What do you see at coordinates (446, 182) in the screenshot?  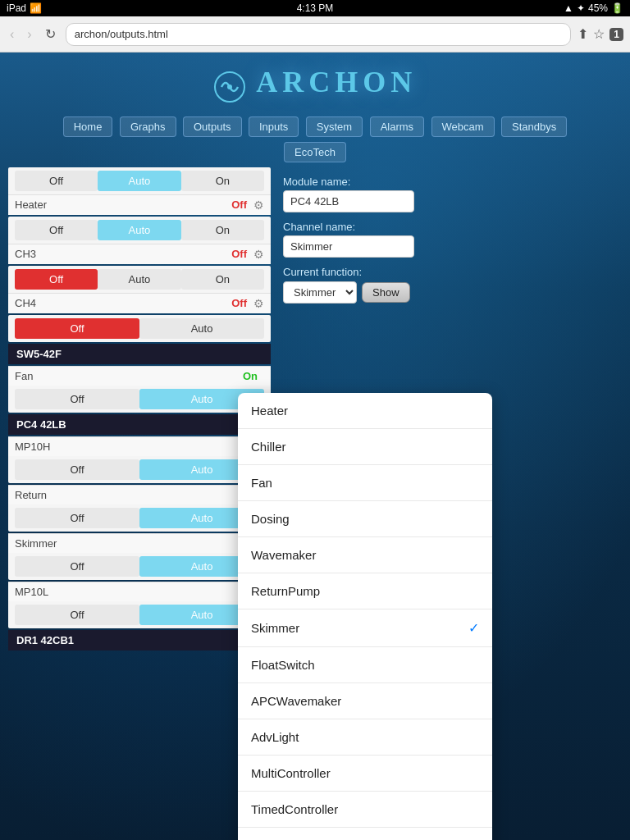 I see `module-name-label: Module name:` at bounding box center [446, 182].